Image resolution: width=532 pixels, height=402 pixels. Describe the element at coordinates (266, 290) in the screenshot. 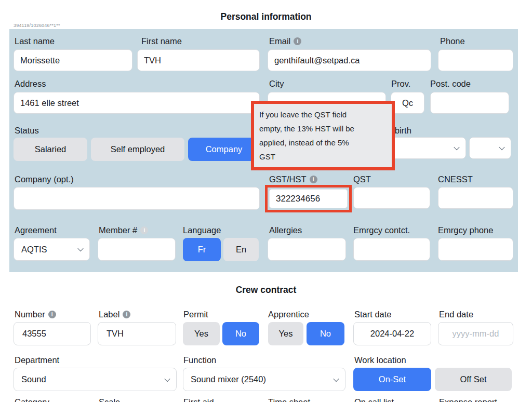

I see `crew-title: Crew contract` at that location.